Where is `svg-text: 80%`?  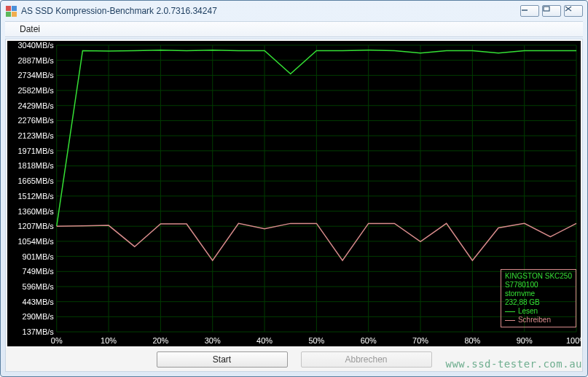
svg-text: 80% is located at coordinates (472, 341).